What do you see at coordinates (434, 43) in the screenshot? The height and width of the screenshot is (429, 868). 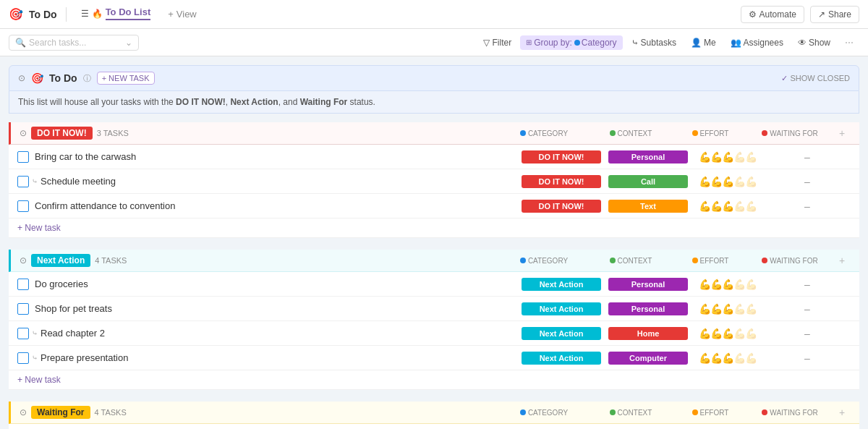 I see `toolbar: 🔍 Search tasks... ⌄ ▽ Filter ⊞ Group by:…` at bounding box center [434, 43].